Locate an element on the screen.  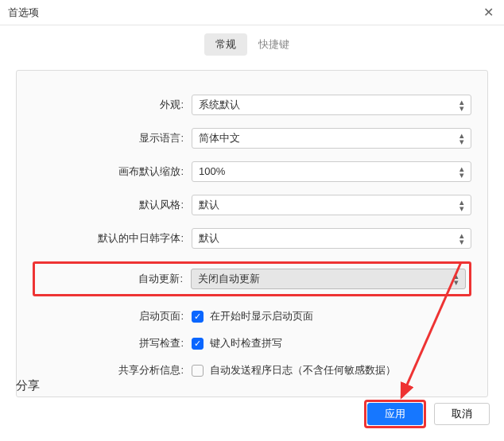
row-spell-check: 拼写检查: ✓ 键入时检查拼写 is located at coordinates (252, 343).